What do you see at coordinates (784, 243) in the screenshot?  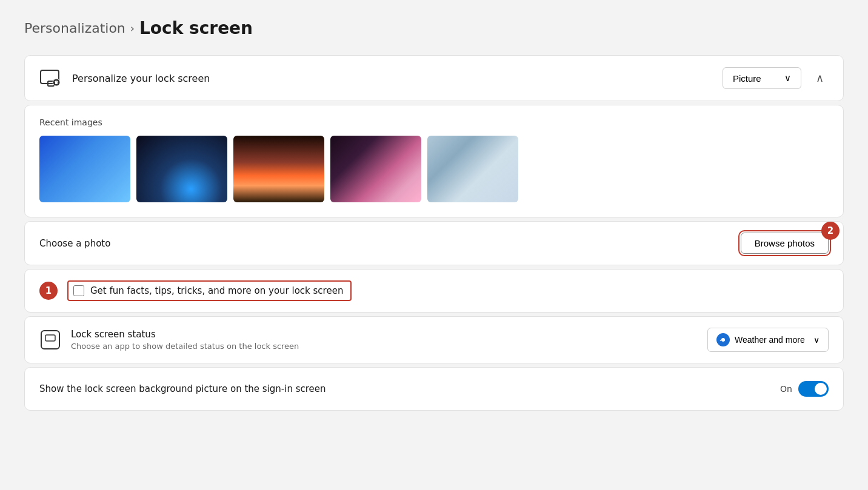 I see `browse-photos-button: Browse photos` at bounding box center [784, 243].